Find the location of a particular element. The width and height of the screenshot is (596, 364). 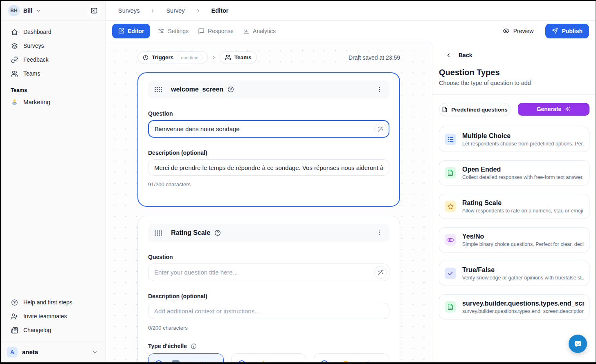

sparkles-icon is located at coordinates (568, 109).